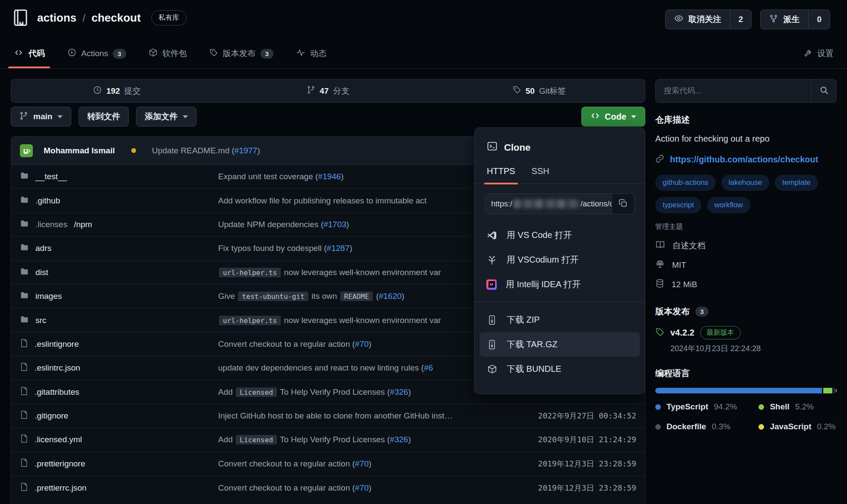 This screenshot has height=504, width=847. Describe the element at coordinates (390, 296) in the screenshot. I see `issue-link: #1620` at that location.